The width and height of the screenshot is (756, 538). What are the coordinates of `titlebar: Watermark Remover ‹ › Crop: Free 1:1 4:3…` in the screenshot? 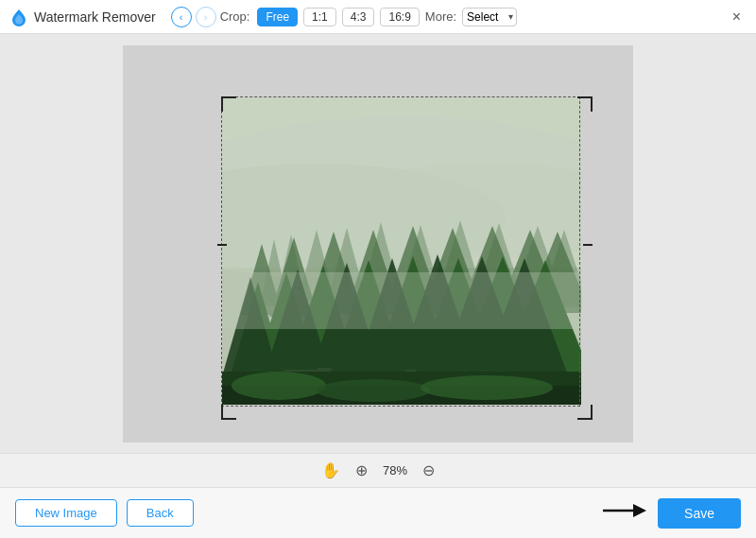 It's located at (378, 17).